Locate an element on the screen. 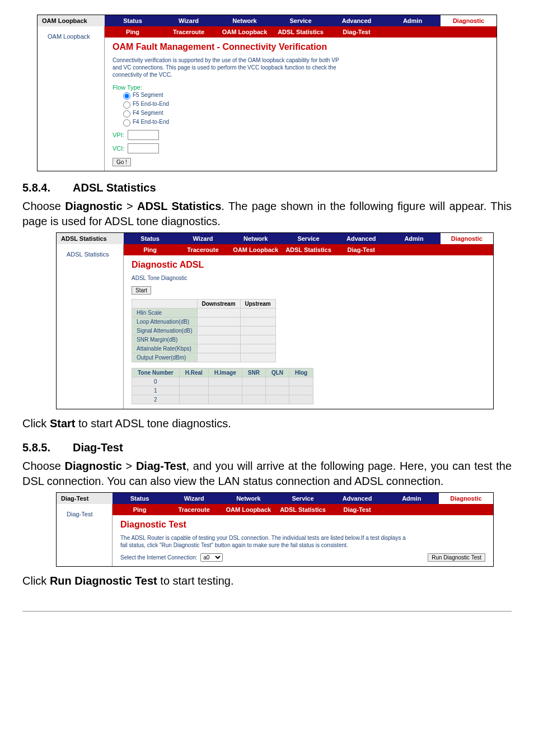 This screenshot has height=756, width=534. nav-top: Status Wizard Network Service Advanced A… is located at coordinates (301, 21).